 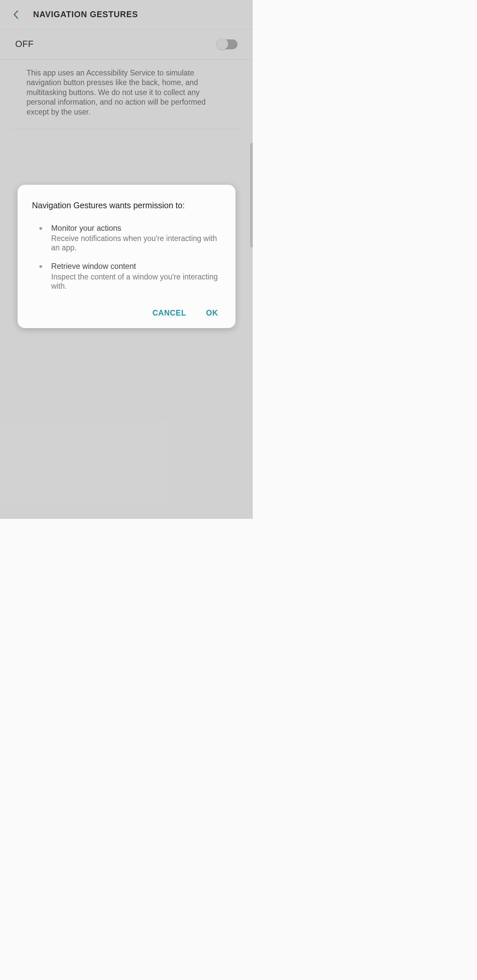 I want to click on permission-content: Retrieve window content Inspect the cont…, so click(x=136, y=276).